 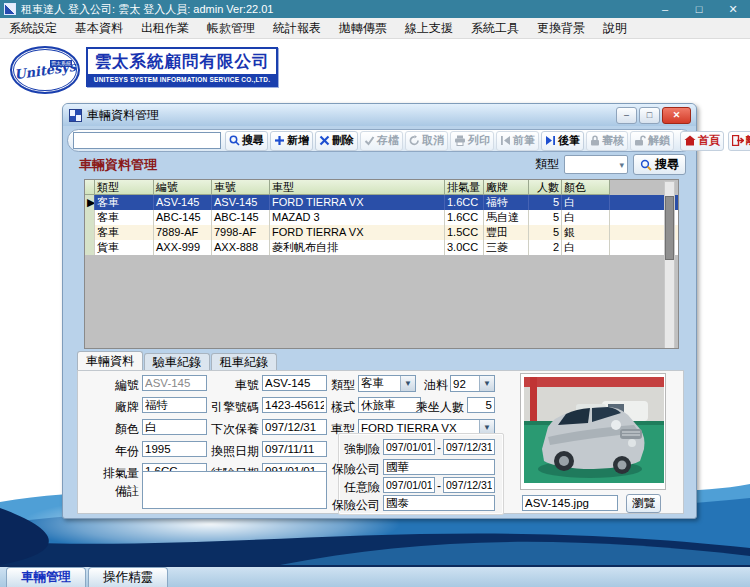 I want to click on menu-item-reports: 統計報表, so click(x=297, y=28).